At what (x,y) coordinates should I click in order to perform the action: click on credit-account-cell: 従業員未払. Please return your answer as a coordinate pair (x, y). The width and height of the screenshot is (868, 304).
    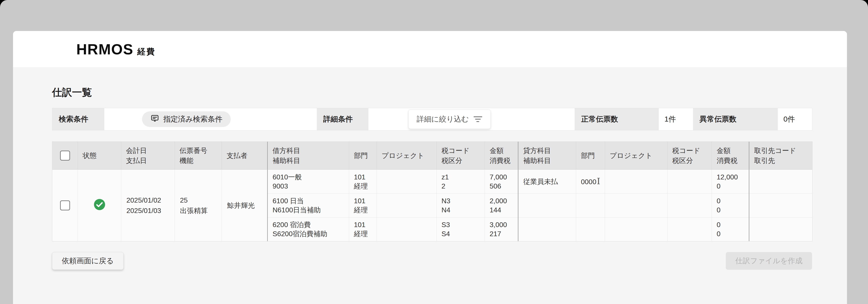
    Looking at the image, I should click on (547, 205).